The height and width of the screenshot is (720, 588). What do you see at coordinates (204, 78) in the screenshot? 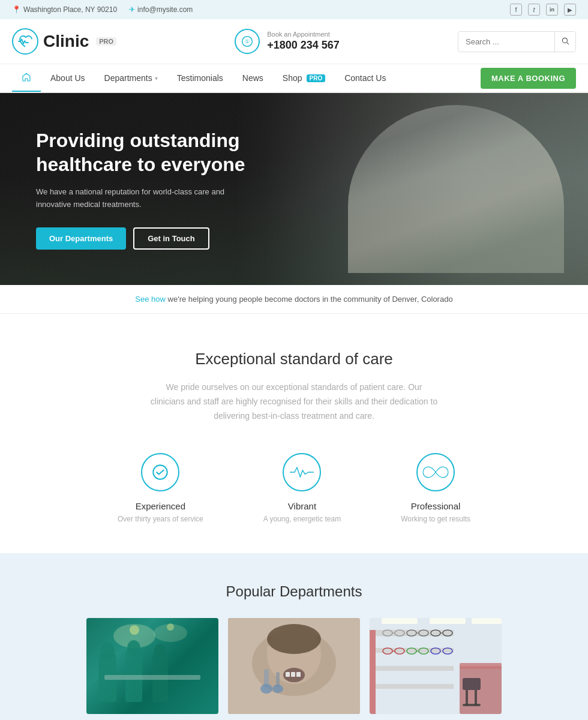
I see `nav-links: About Us Departments ▾ Testimonials News…` at bounding box center [204, 78].